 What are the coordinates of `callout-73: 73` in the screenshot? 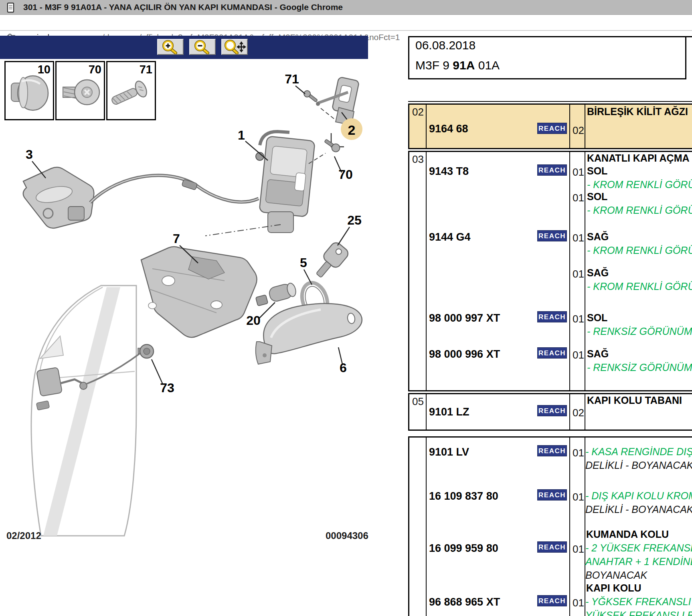 It's located at (167, 388).